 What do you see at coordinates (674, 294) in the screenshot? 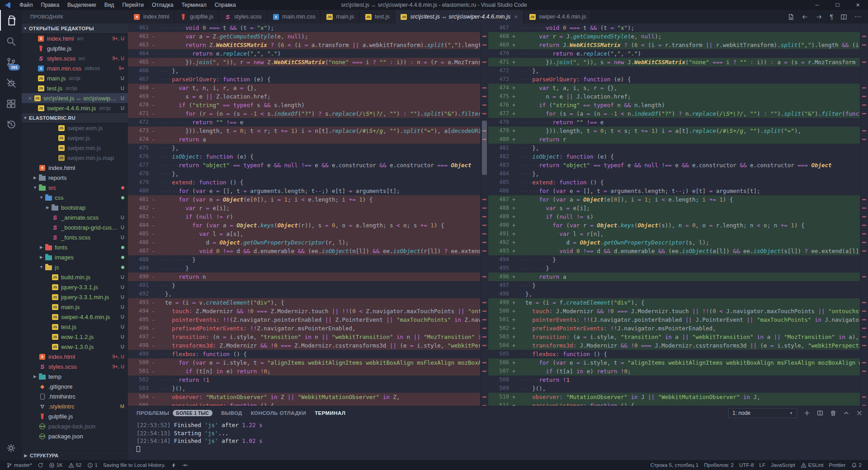
I see `diff-line-modified: 498··},` at bounding box center [674, 294].